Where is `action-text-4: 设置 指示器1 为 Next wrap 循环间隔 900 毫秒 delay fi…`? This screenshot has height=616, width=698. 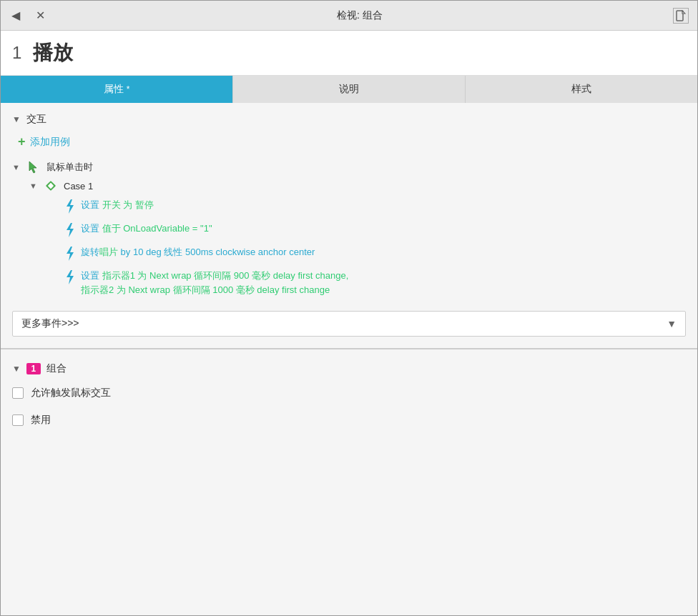
action-text-4: 设置 指示器1 为 Next wrap 循环间隔 900 毫秒 delay fi… is located at coordinates (215, 283).